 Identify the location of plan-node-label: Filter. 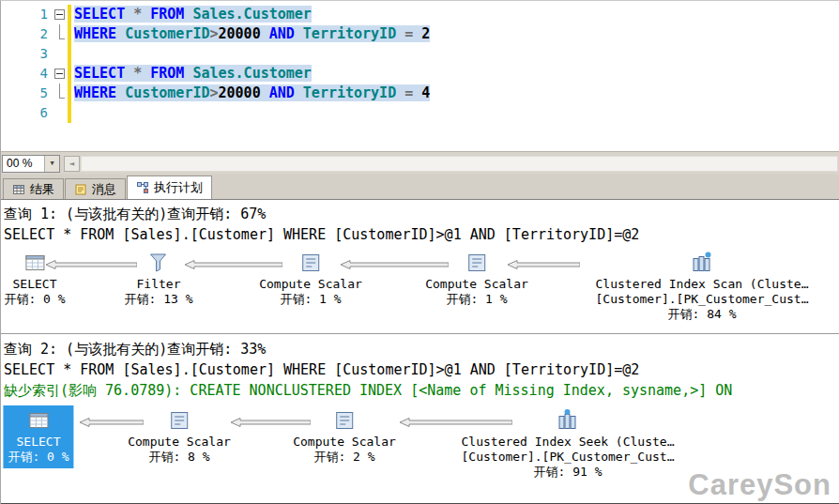
(160, 284).